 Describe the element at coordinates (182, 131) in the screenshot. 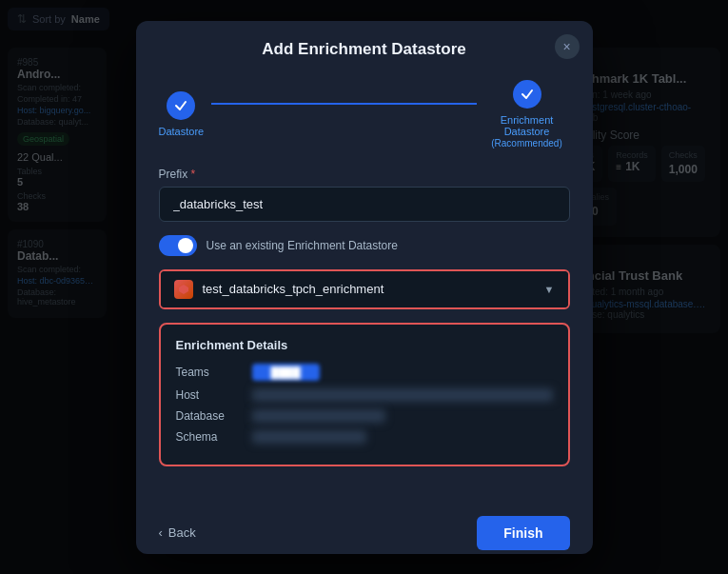

I see `step-1-label: Datastore` at that location.